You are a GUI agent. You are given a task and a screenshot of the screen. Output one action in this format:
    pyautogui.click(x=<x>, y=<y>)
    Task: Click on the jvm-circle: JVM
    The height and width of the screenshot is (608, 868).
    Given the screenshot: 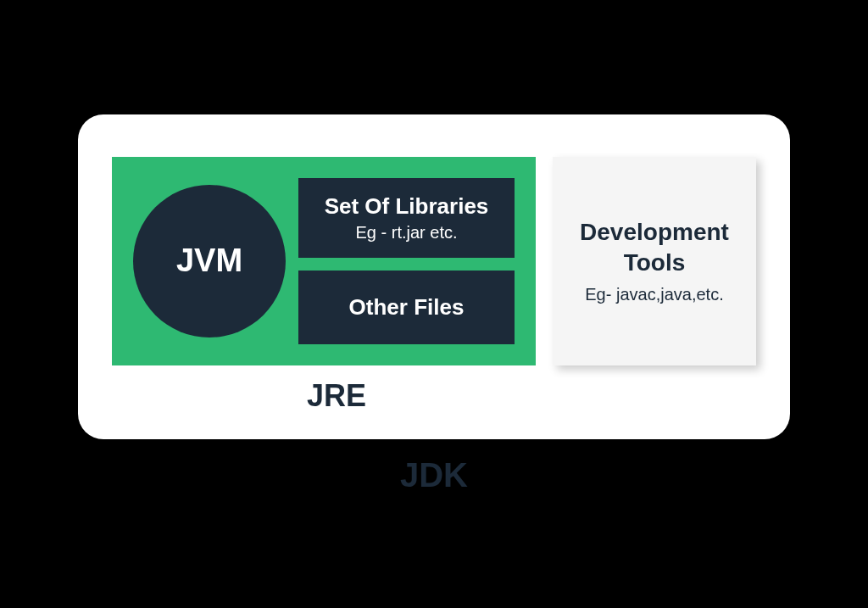 What is the action you would take?
    pyautogui.click(x=209, y=261)
    